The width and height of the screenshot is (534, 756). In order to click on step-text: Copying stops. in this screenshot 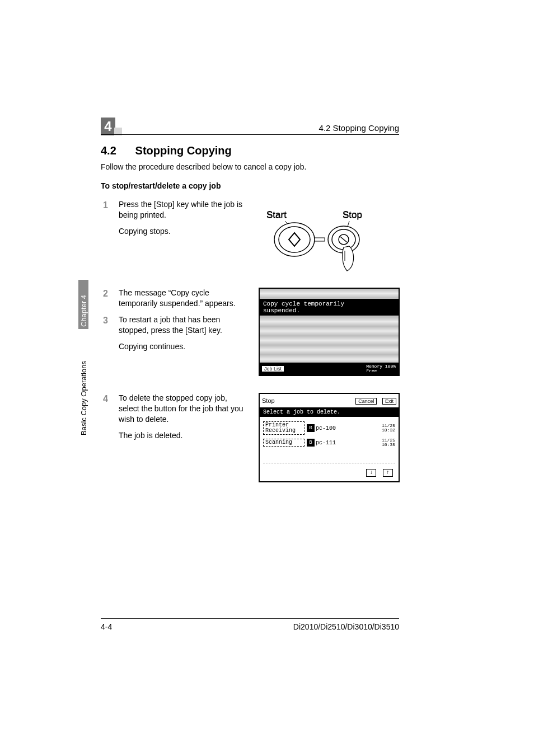, I will do `click(184, 232)`.